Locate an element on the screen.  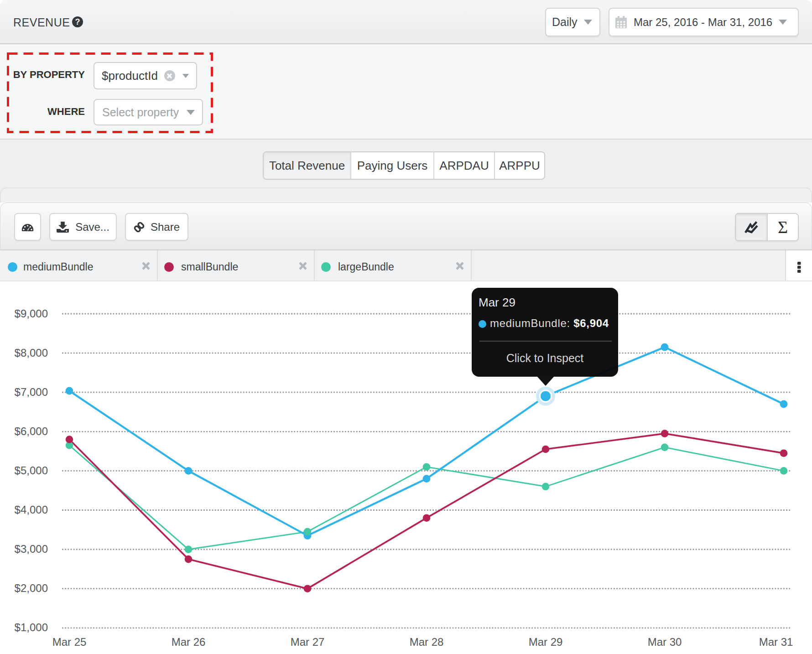
svg-text: $7,000 is located at coordinates (31, 392).